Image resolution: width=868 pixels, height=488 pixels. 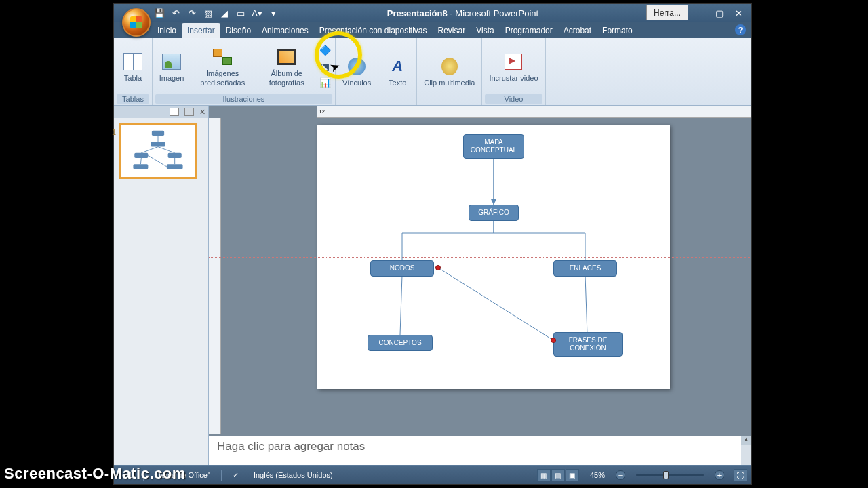 I want to click on slide-panel-header: ✕, so click(x=161, y=112).